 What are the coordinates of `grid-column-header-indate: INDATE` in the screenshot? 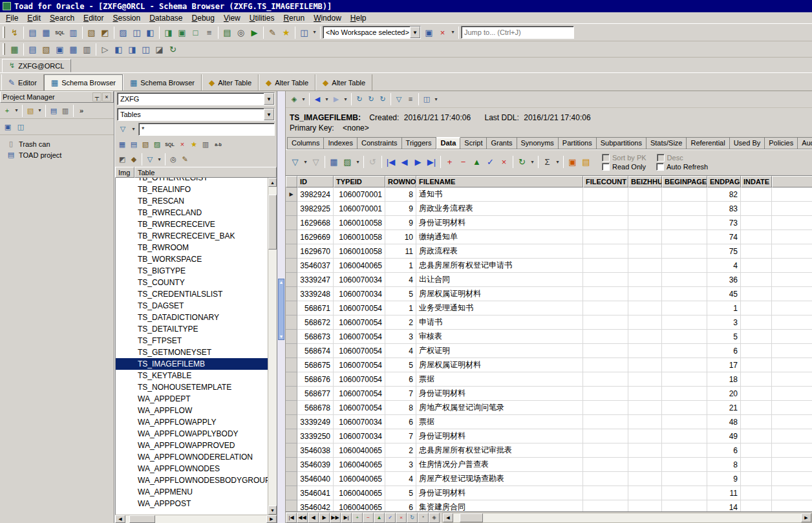 It's located at (756, 182).